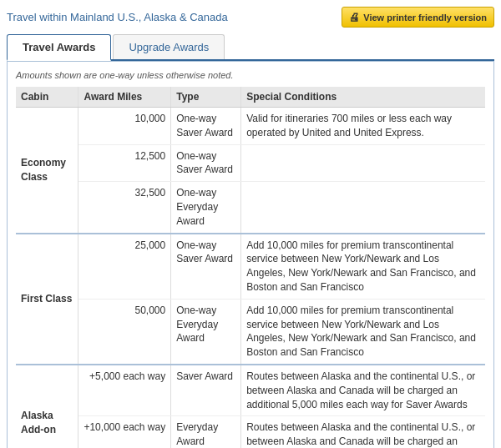  I want to click on top-bar: Travel within Mainland U.S., Alaska & Ca…, so click(250, 17).